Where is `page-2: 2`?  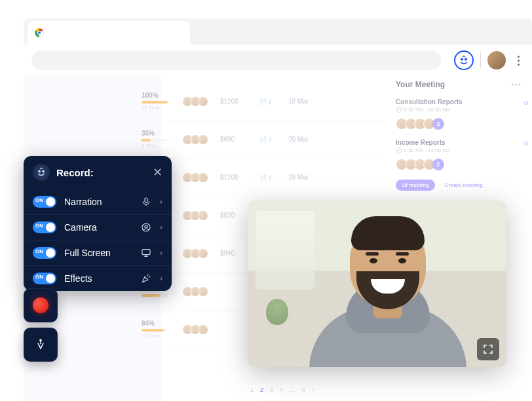 page-2: 2 is located at coordinates (262, 390).